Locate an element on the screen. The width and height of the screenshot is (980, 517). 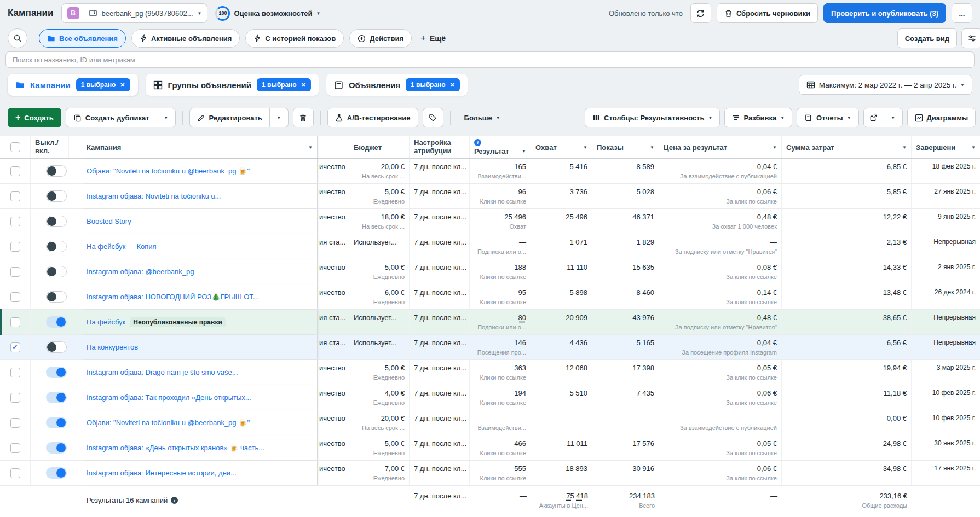
campaign-name-link: На фейсбук — Копия is located at coordinates (122, 246).